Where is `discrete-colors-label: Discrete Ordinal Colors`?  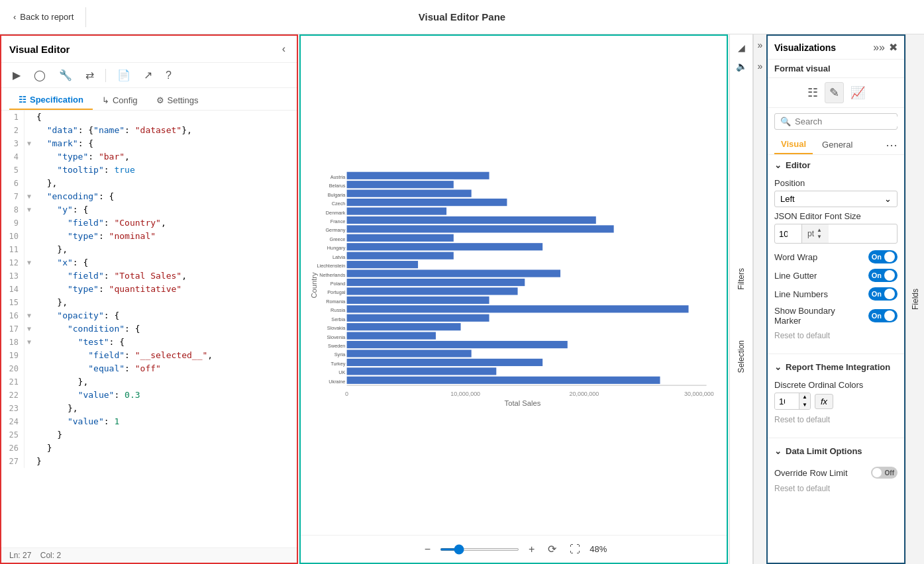 discrete-colors-label: Discrete Ordinal Colors is located at coordinates (836, 385).